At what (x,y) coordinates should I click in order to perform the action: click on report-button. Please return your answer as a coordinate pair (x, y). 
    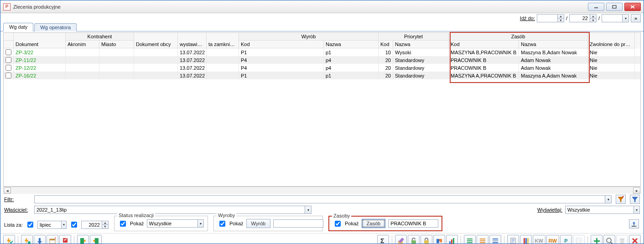
    Looking at the image, I should click on (513, 239).